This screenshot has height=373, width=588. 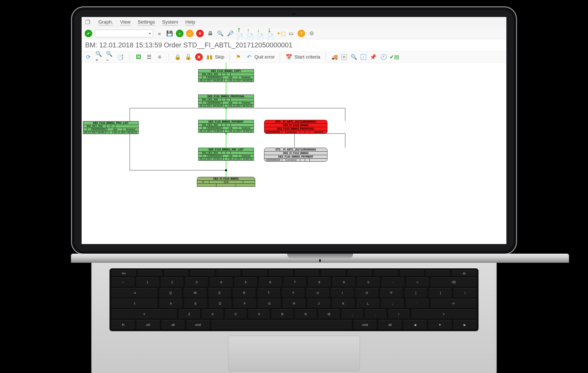 I want to click on last-page-icon: ⤓📄, so click(x=271, y=33).